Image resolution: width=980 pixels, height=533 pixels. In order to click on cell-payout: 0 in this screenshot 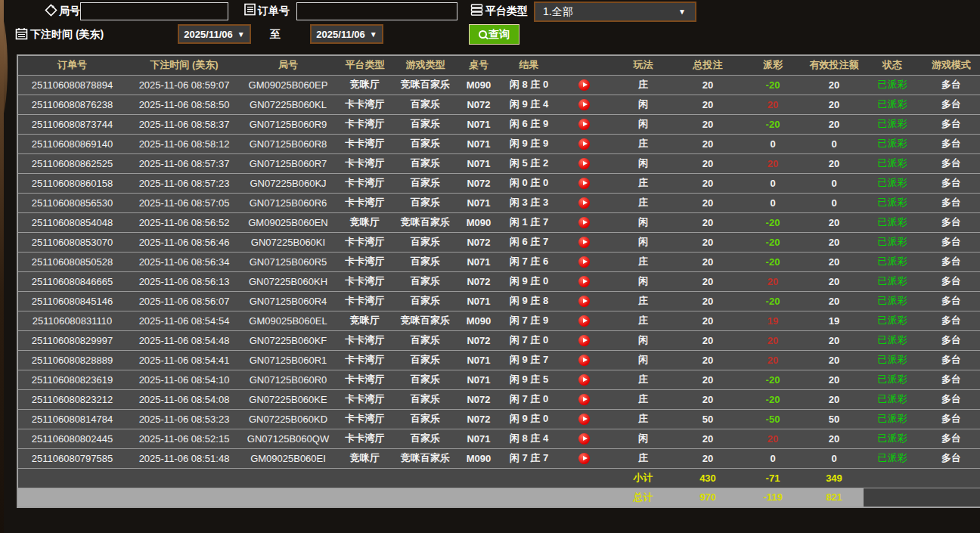, I will do `click(773, 203)`.